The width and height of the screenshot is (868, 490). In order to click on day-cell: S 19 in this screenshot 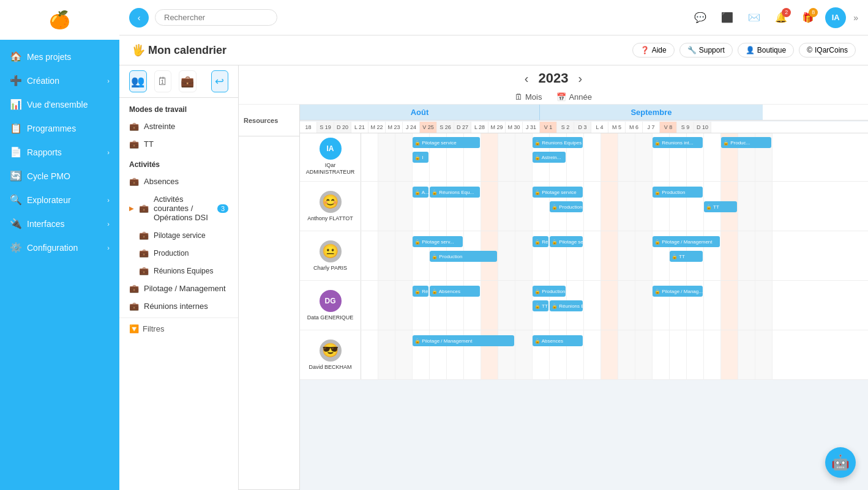, I will do `click(326, 127)`.